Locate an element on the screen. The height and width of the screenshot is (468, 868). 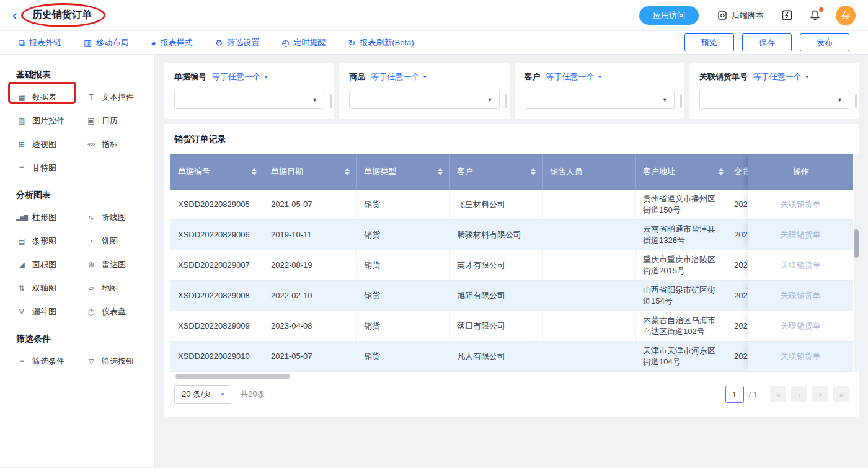
col-customer: 客户 is located at coordinates (496, 172).